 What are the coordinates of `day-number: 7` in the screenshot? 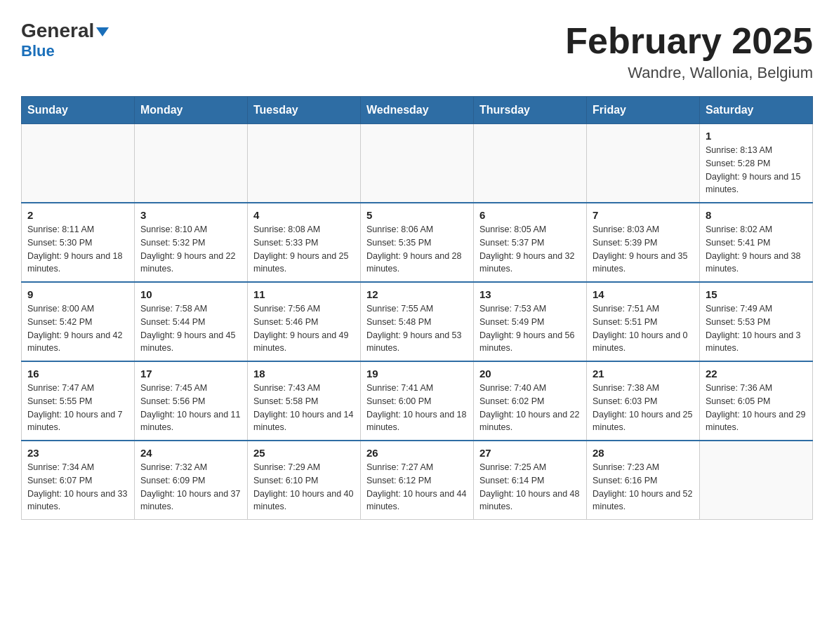 It's located at (643, 215).